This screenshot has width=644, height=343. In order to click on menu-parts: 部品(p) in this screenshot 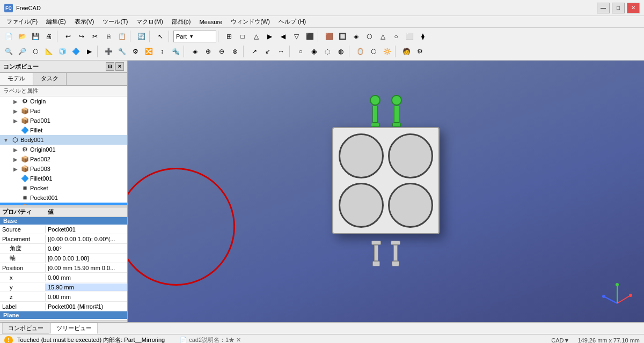, I will do `click(181, 21)`.